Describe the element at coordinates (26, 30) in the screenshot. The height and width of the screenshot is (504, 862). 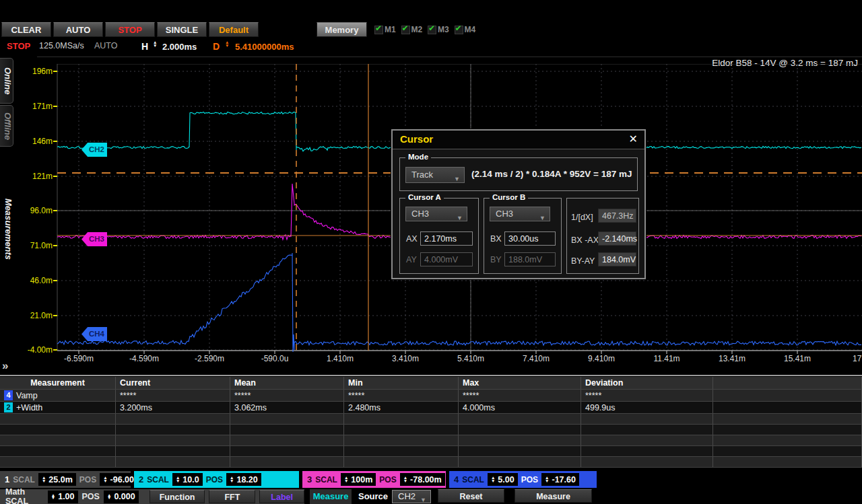
I see `clear-button: CLEAR` at that location.